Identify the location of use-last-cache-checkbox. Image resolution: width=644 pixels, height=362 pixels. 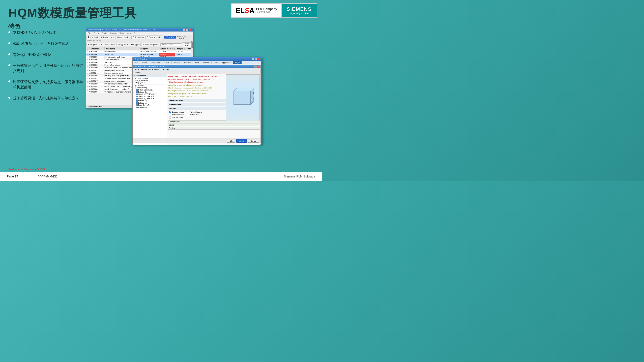
(170, 118).